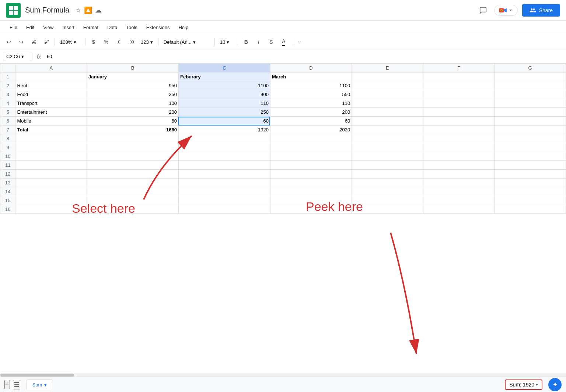 This screenshot has height=392, width=566. Describe the element at coordinates (186, 42) in the screenshot. I see `font-dropdown: Default (Ari... ▾` at that location.